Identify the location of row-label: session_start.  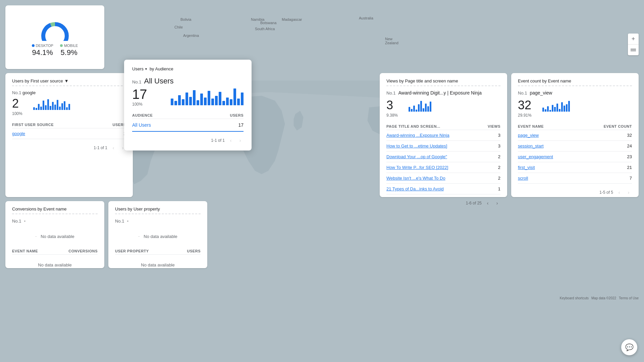
(531, 146).